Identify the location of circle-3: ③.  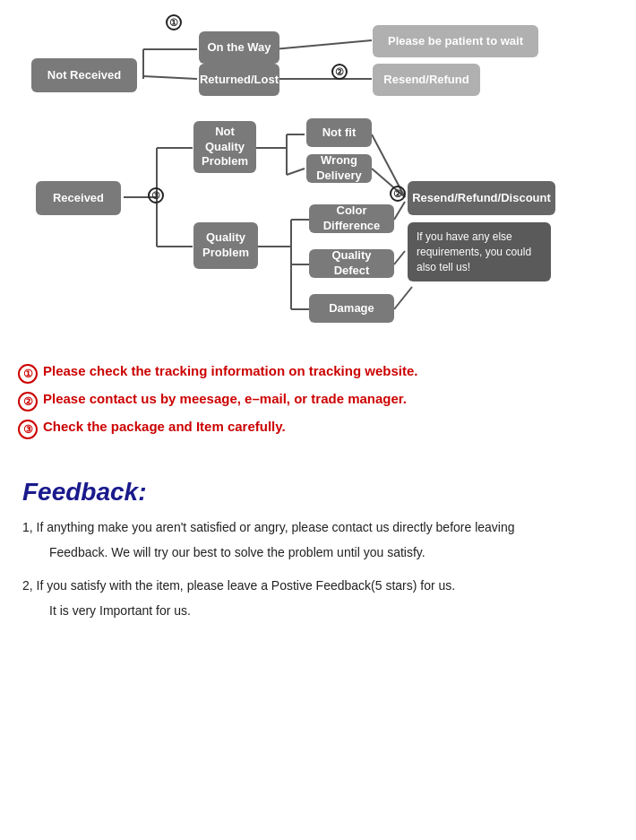
(156, 195).